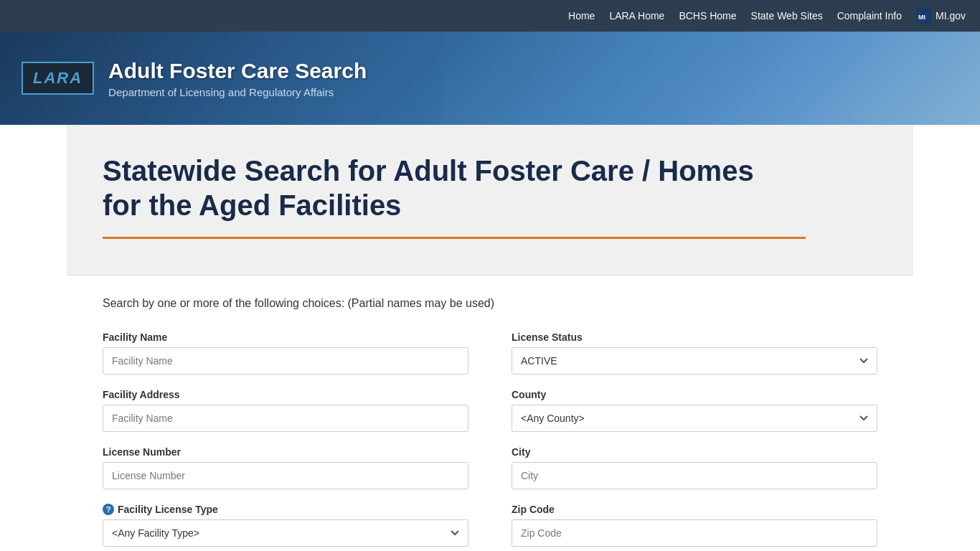  Describe the element at coordinates (694, 418) in the screenshot. I see `county-select: <Any County> Alcona Alger Allegan Alpena` at that location.